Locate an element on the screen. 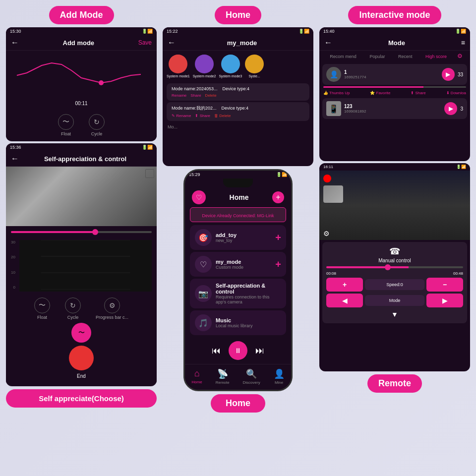  slider-section is located at coordinates (81, 232).